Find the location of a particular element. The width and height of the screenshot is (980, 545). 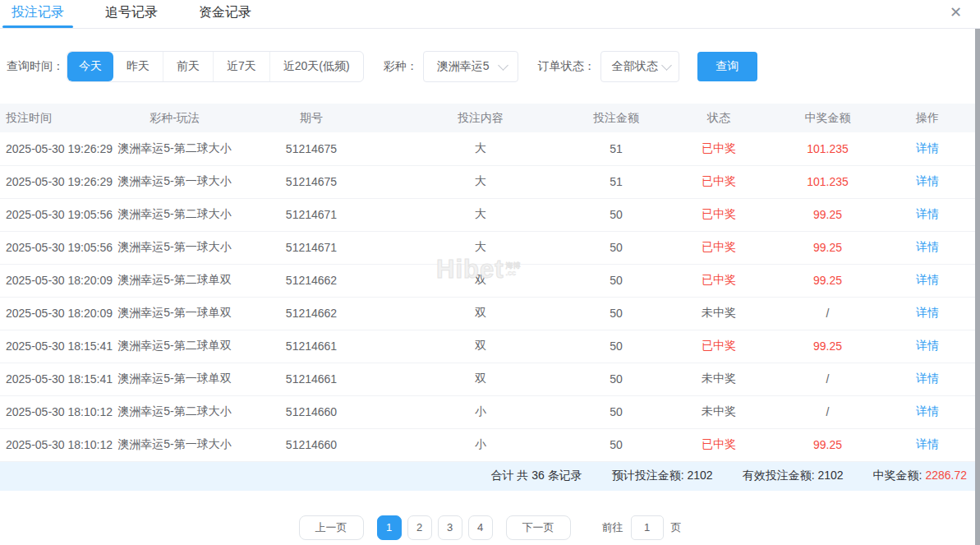

chevron-down-icon is located at coordinates (667, 66).